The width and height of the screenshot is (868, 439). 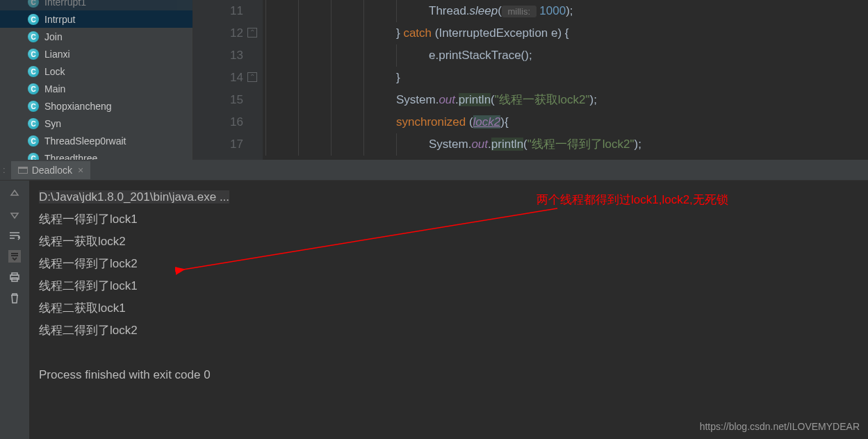 I want to click on tree-item-label: Lock, so click(x=55, y=72).